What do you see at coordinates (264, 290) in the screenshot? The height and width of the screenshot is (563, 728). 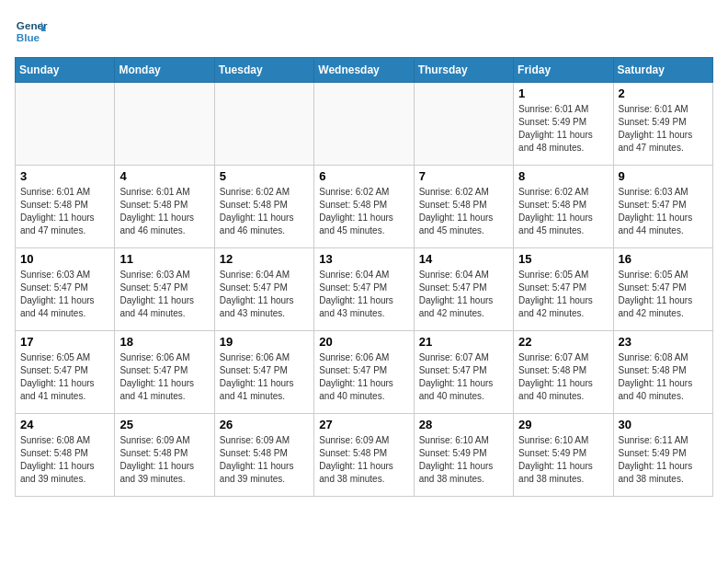 I see `calendar-cell: 12Sunrise: 6:04 AMSunset: 5:47 PMDayligh…` at bounding box center [264, 290].